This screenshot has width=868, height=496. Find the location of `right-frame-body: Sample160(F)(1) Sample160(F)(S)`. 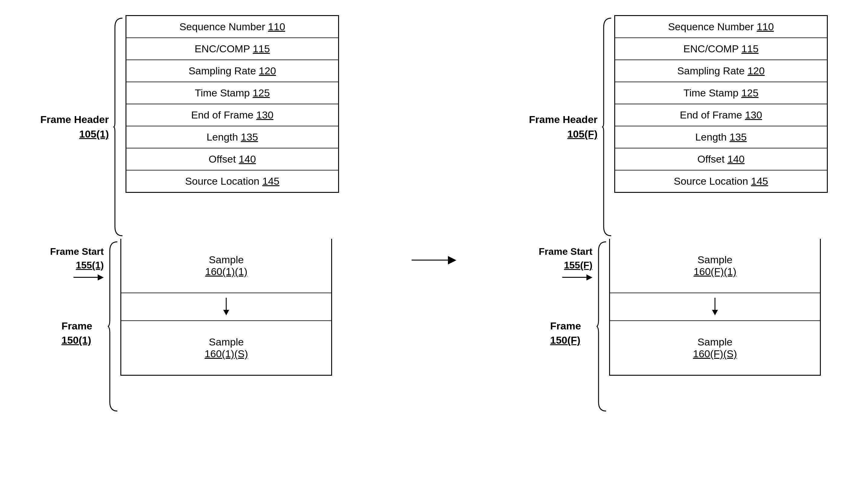

right-frame-body: Sample160(F)(1) Sample160(F)(S) is located at coordinates (715, 307).